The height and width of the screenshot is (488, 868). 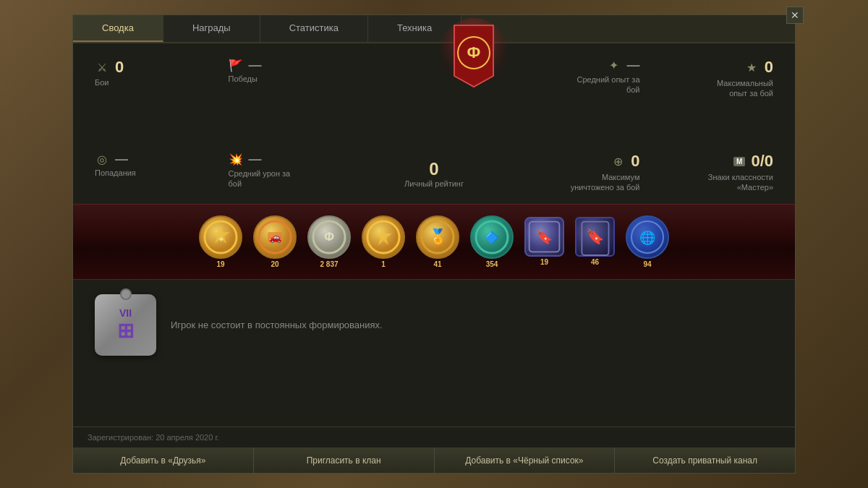 What do you see at coordinates (595, 237) in the screenshot?
I see `medal-icon-8: 🔖` at bounding box center [595, 237].